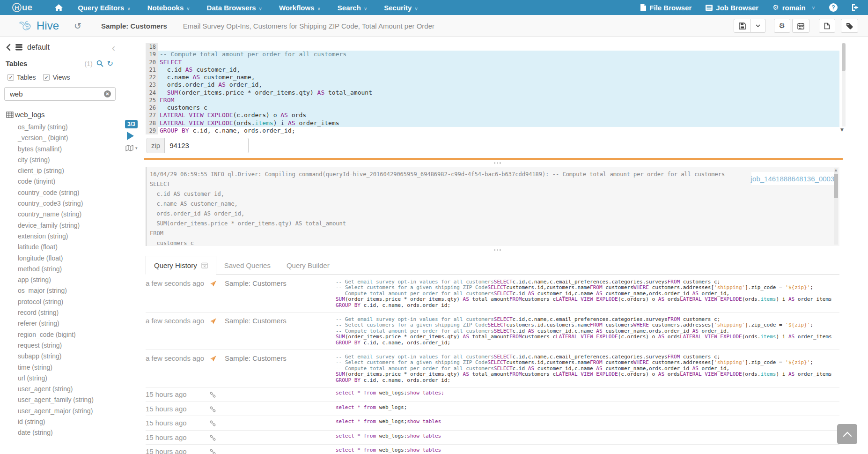 The height and width of the screenshot is (454, 868). I want to click on column-item: app (string), so click(59, 280).